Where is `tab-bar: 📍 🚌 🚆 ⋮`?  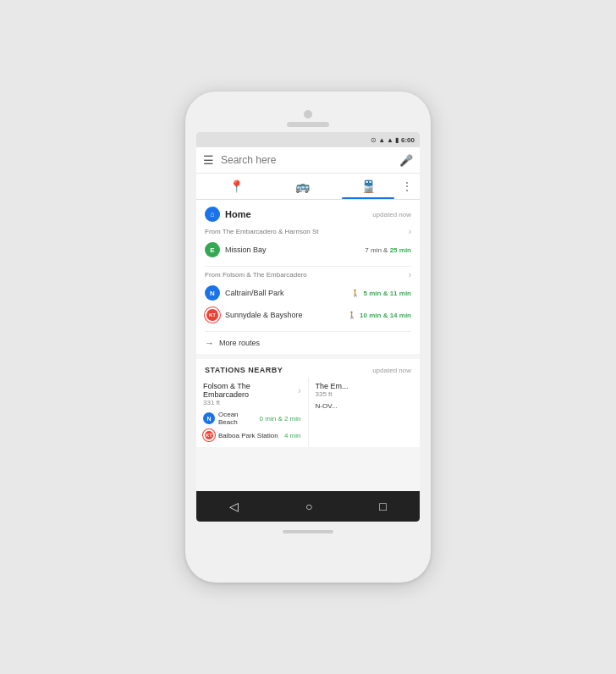 tab-bar: 📍 🚌 🚆 ⋮ is located at coordinates (308, 186).